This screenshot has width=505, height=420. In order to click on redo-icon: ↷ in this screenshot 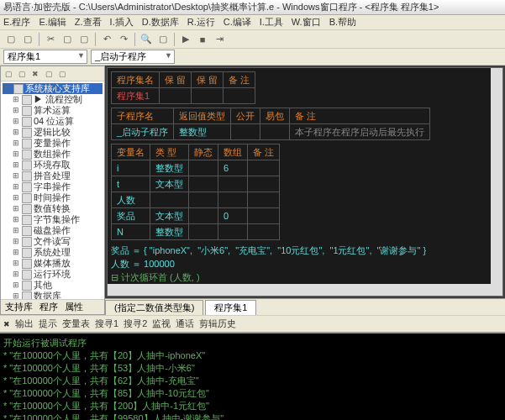, I will do `click(124, 39)`.